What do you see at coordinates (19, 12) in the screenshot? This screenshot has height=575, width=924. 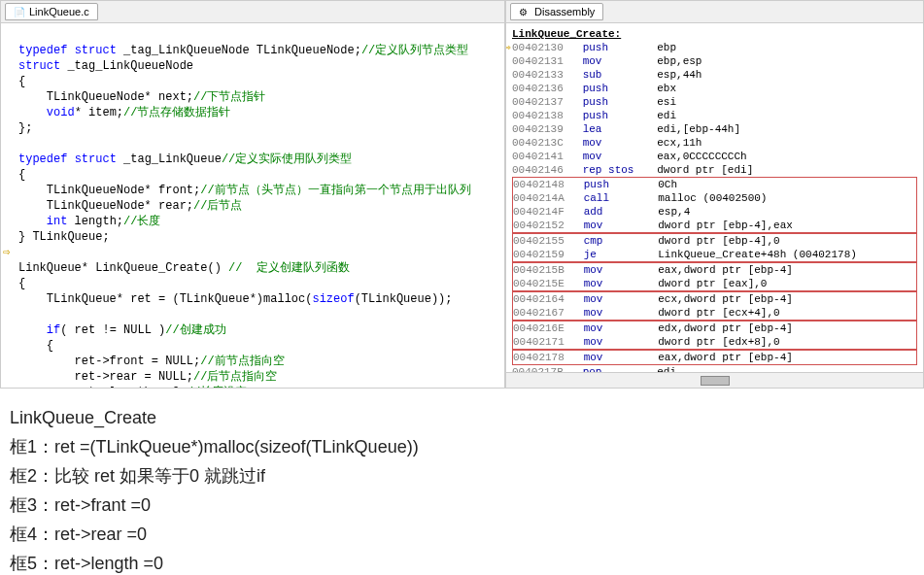 I see `file-icon` at bounding box center [19, 12].